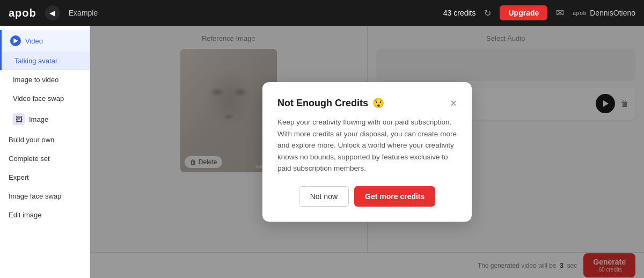 The image size is (644, 278). What do you see at coordinates (367, 145) in the screenshot?
I see `modal-body: Keep your creativity flowing with our pa…` at bounding box center [367, 145].